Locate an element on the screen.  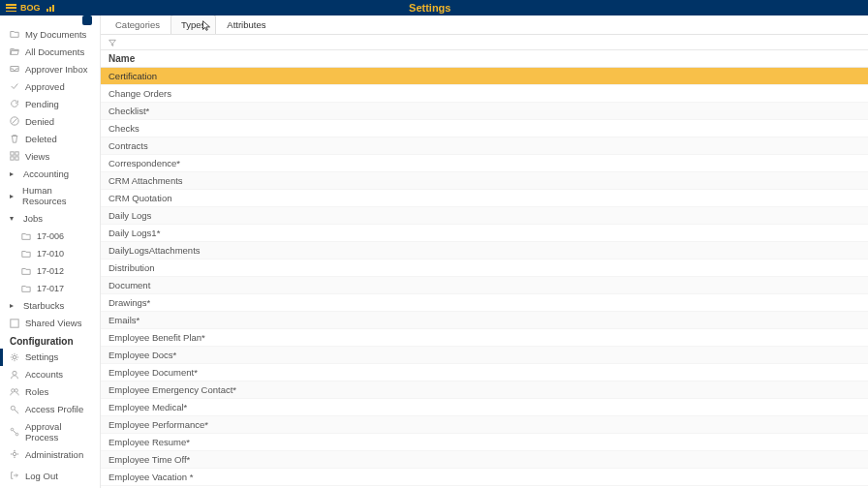
nav-config-item: Approval Process is located at coordinates (50, 432).